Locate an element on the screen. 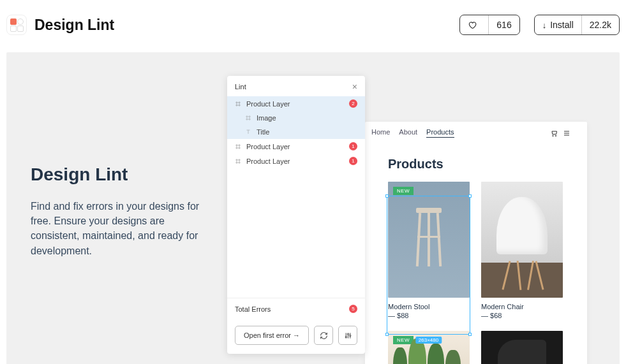 The height and width of the screenshot is (364, 626). open-first-error-button: Open first error → is located at coordinates (272, 335).